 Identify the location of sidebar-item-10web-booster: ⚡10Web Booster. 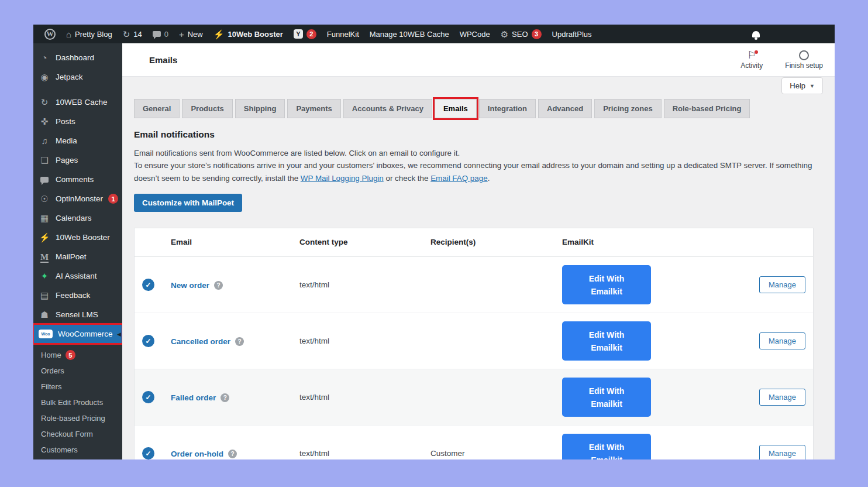
(78, 238).